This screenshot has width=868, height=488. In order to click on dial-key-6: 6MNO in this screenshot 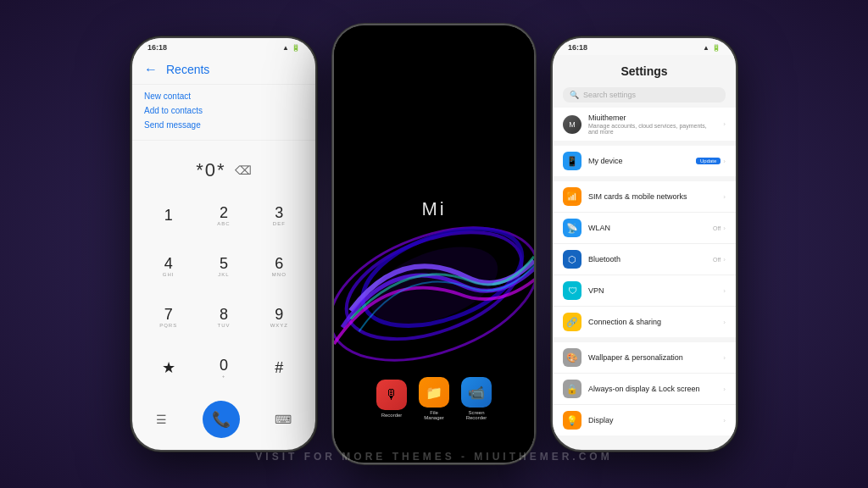, I will do `click(280, 266)`.